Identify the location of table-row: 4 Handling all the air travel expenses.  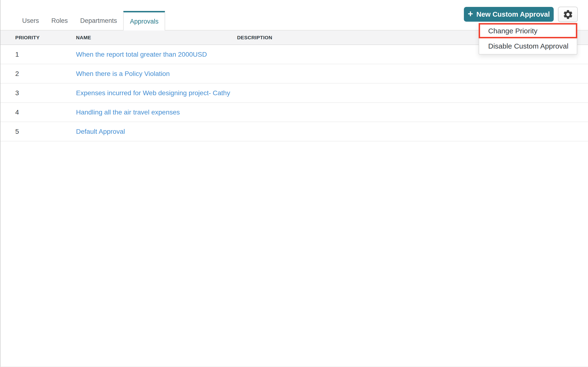
(294, 112).